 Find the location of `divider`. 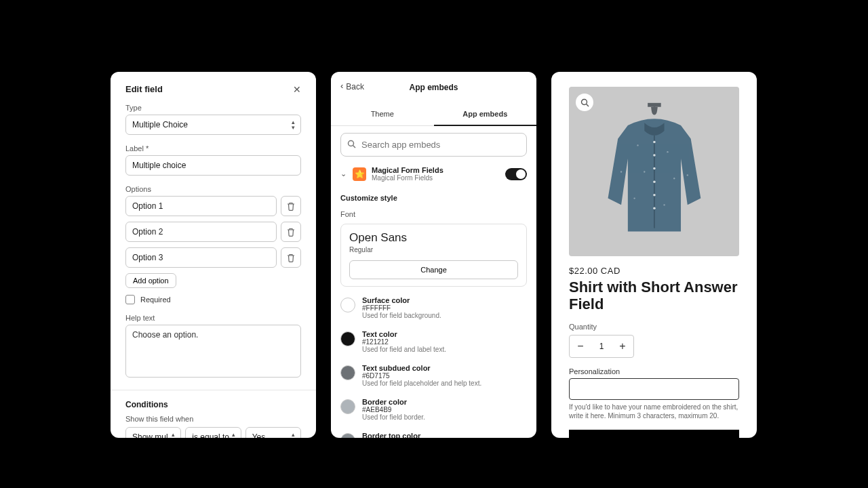

divider is located at coordinates (213, 390).